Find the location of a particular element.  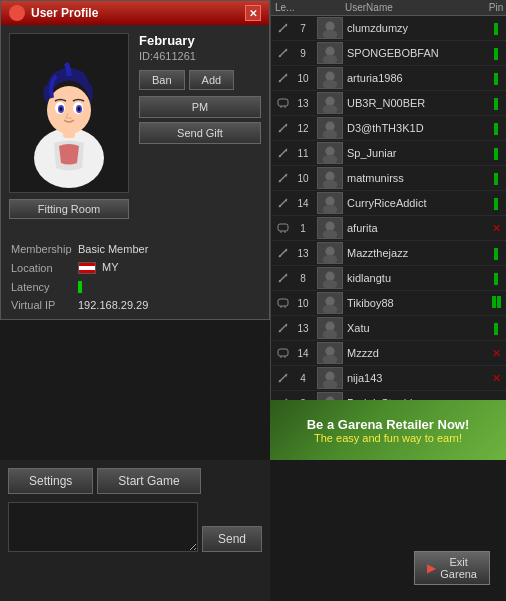

virtual-ip-value: 192.168.29.29 is located at coordinates (168, 305).